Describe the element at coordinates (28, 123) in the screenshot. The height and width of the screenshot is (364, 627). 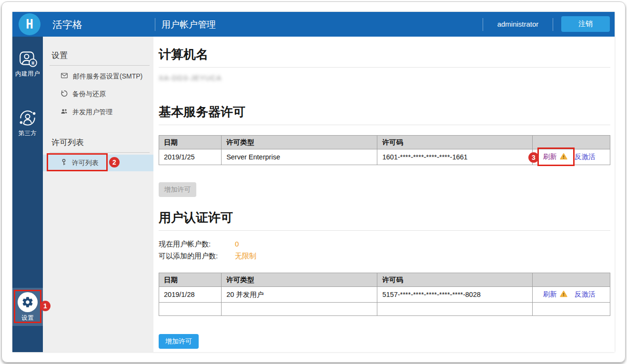
I see `rail-item-third-party: 第三方` at that location.